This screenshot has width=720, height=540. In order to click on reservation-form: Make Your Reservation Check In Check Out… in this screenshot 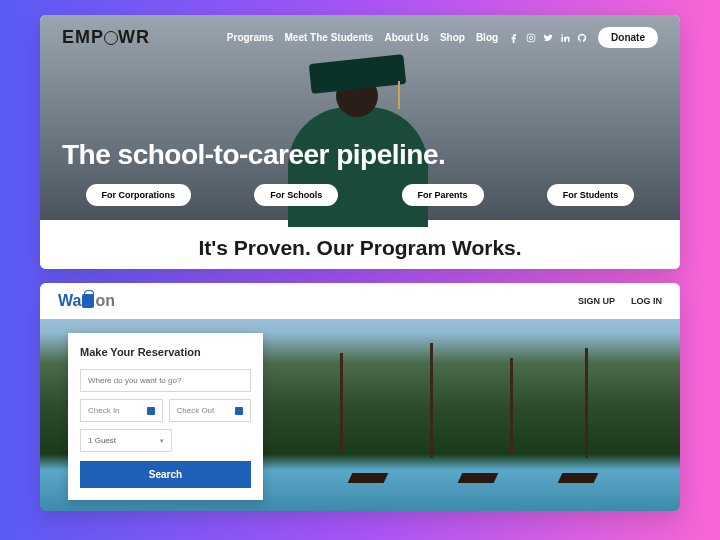, I will do `click(166, 416)`.